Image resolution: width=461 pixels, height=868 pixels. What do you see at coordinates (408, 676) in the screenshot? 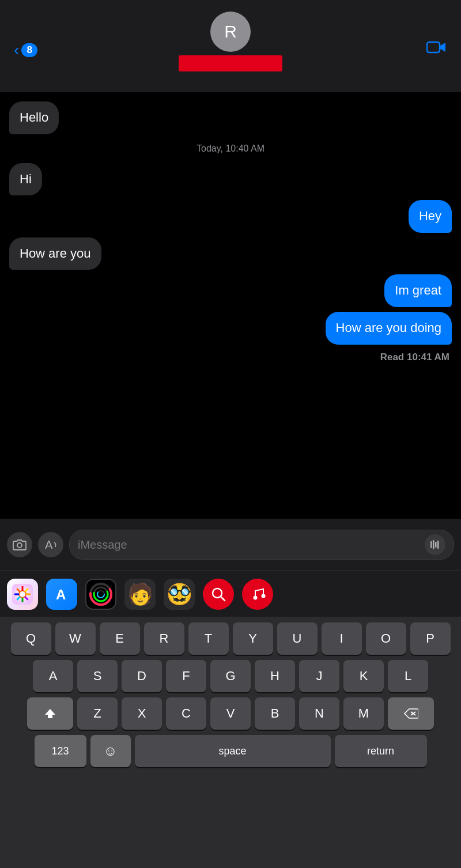
I see `key-l: L` at bounding box center [408, 676].